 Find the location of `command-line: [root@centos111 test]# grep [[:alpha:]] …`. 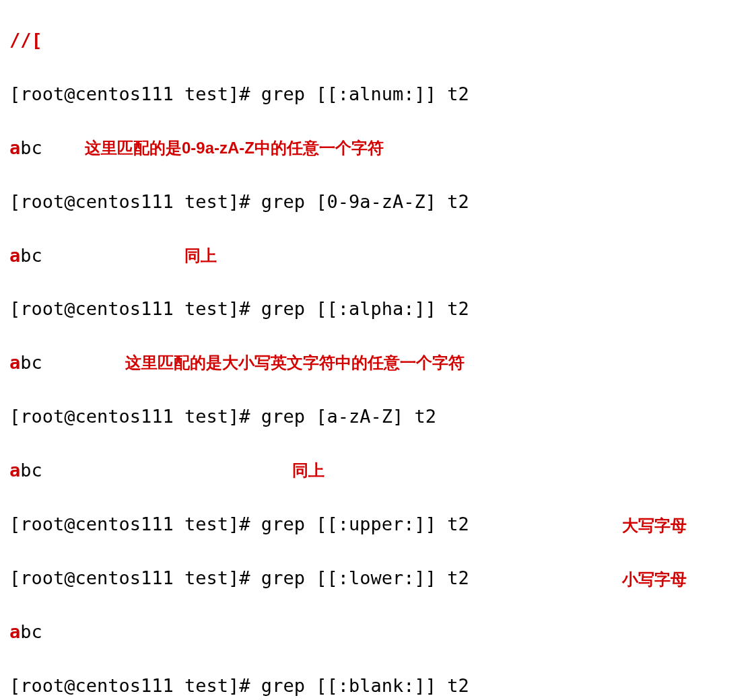

command-line: [root@centos111 test]# grep [[:alpha:]] … is located at coordinates (378, 309).